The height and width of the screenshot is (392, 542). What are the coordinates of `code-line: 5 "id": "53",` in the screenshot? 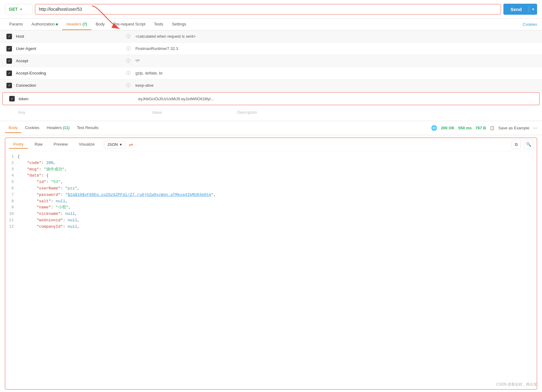 It's located at (271, 182).